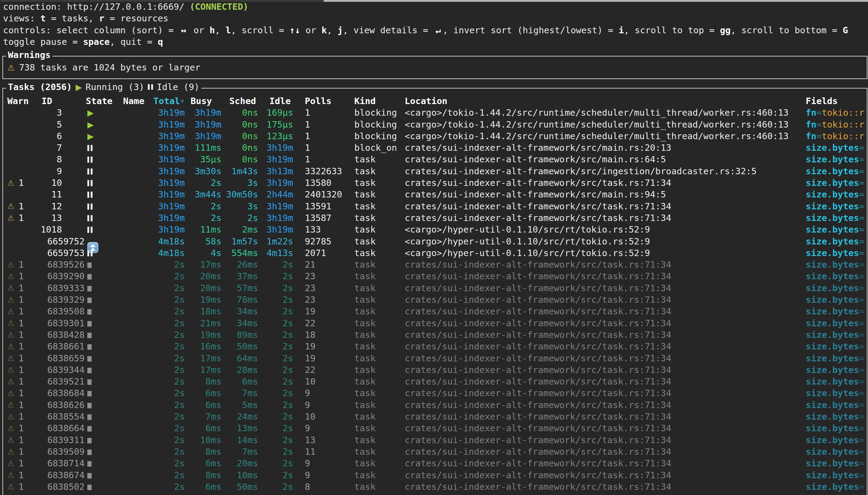  What do you see at coordinates (435, 416) in the screenshot?
I see `table-row: ⚠1 6838554 2s 7ms 24ms 2s 10 task crates…` at bounding box center [435, 416].